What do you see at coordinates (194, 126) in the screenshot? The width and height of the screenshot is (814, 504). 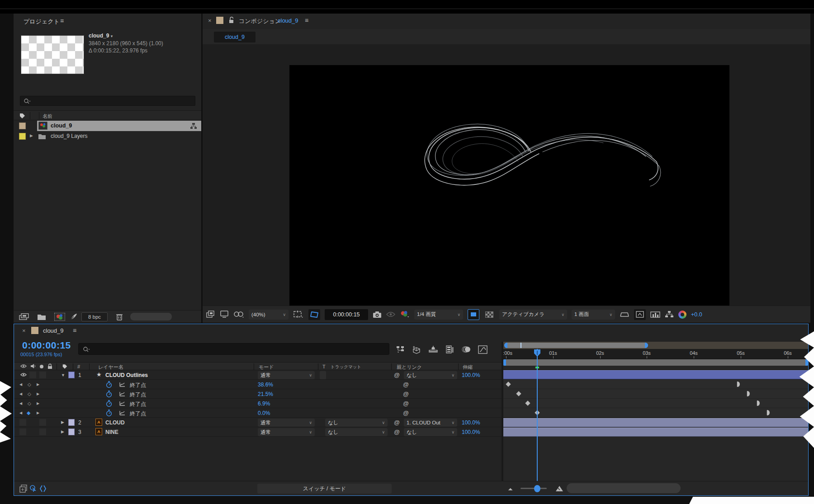 I see `flowchart-icon` at bounding box center [194, 126].